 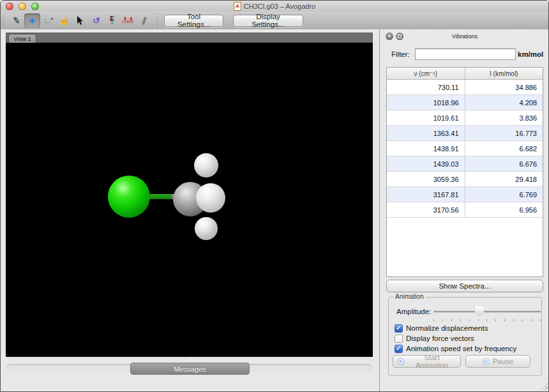 I want to click on table-cell: 6.682, so click(x=504, y=148).